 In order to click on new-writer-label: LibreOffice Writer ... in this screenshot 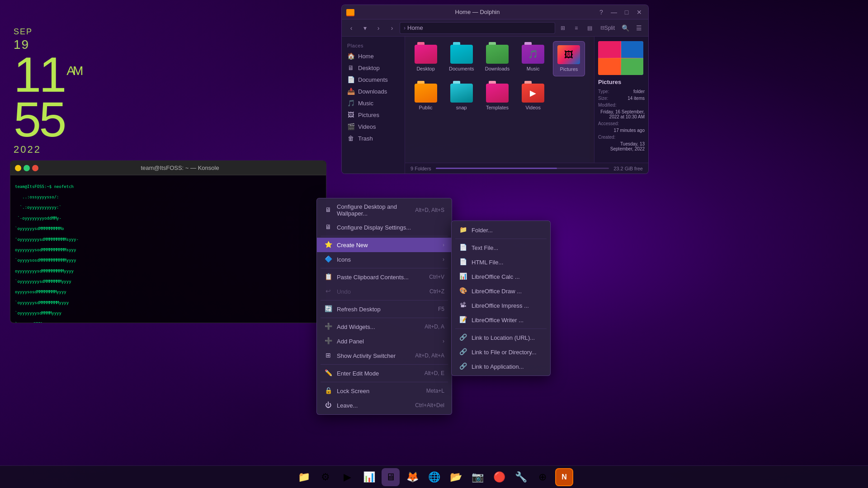, I will do `click(507, 320)`.